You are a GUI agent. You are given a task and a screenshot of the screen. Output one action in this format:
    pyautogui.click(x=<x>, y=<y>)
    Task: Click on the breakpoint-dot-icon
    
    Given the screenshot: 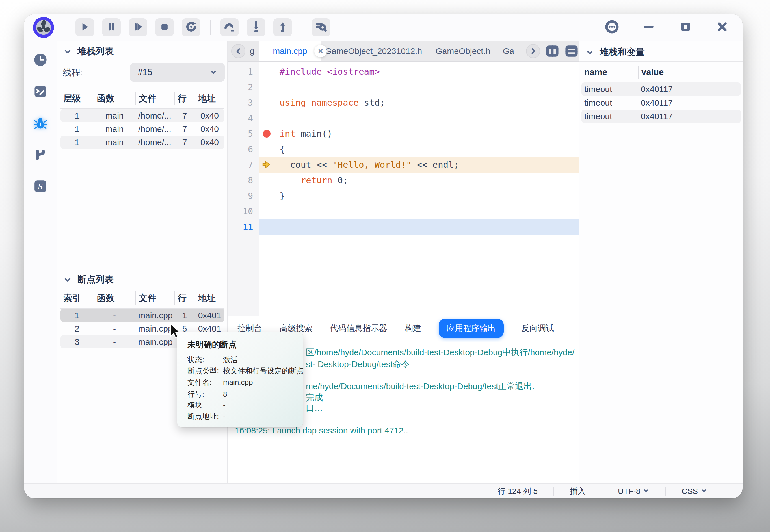 What is the action you would take?
    pyautogui.click(x=267, y=134)
    